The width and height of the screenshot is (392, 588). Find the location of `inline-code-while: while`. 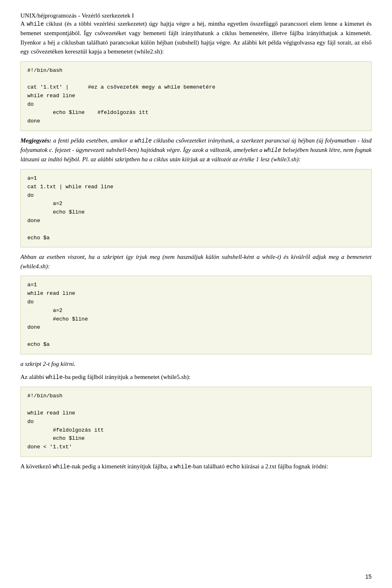

inline-code-while: while is located at coordinates (35, 24).